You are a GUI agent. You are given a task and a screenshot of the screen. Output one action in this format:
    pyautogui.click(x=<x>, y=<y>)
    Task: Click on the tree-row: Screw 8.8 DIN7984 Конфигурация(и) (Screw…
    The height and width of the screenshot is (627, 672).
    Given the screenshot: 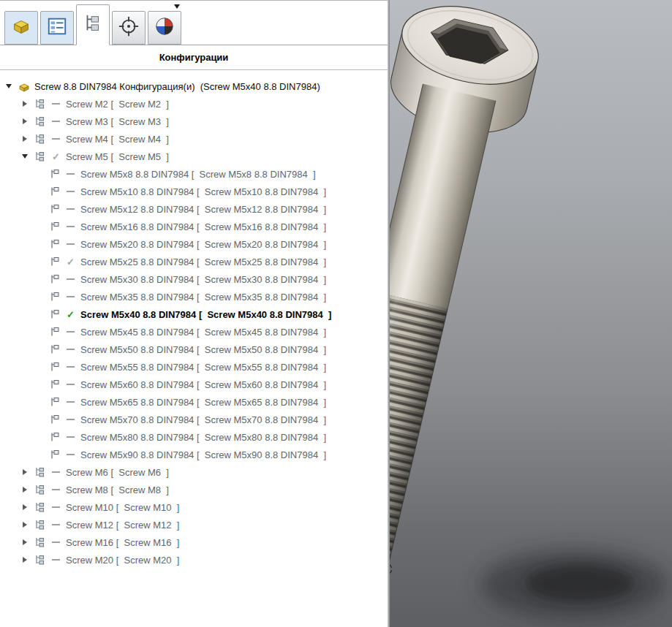 What is the action you would take?
    pyautogui.click(x=194, y=86)
    